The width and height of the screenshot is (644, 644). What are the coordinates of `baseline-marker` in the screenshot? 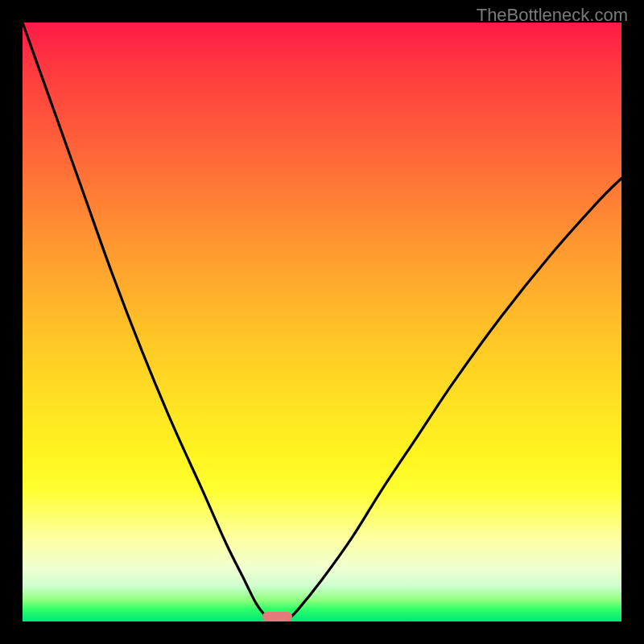 It's located at (277, 617).